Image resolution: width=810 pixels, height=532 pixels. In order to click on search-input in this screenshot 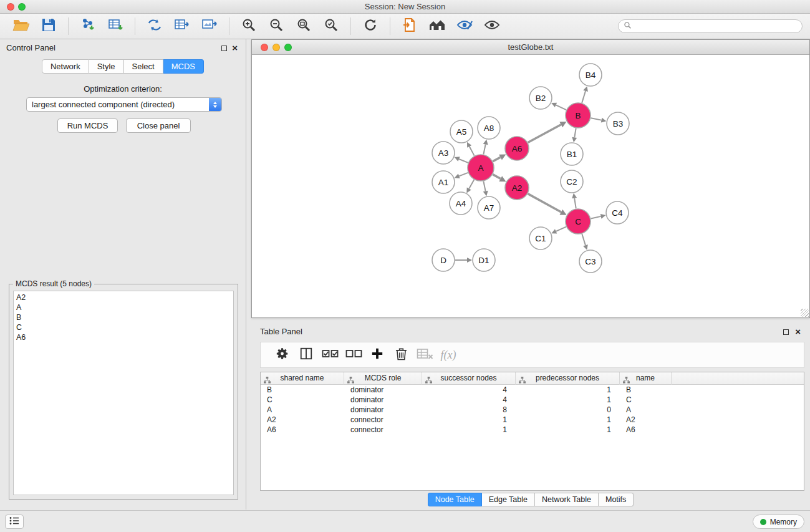, I will do `click(716, 26)`.